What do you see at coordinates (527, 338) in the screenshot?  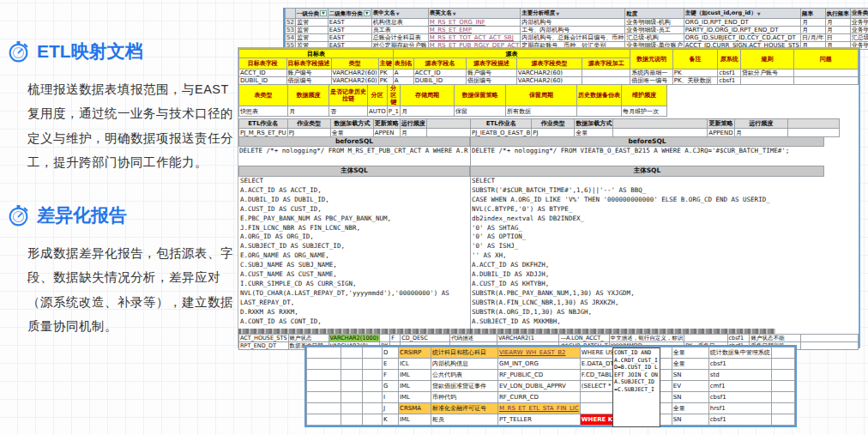 I see `cell: VARCHAR2(1` at bounding box center [527, 338].